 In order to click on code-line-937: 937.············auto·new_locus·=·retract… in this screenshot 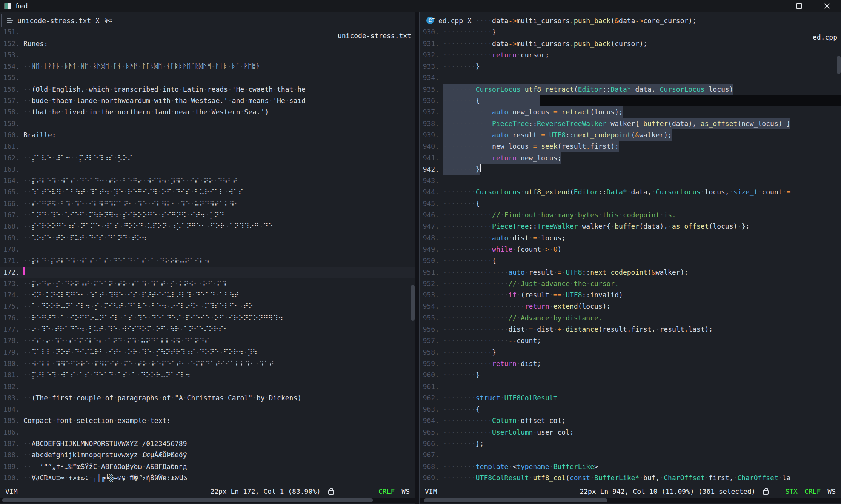, I will do `click(630, 112)`.